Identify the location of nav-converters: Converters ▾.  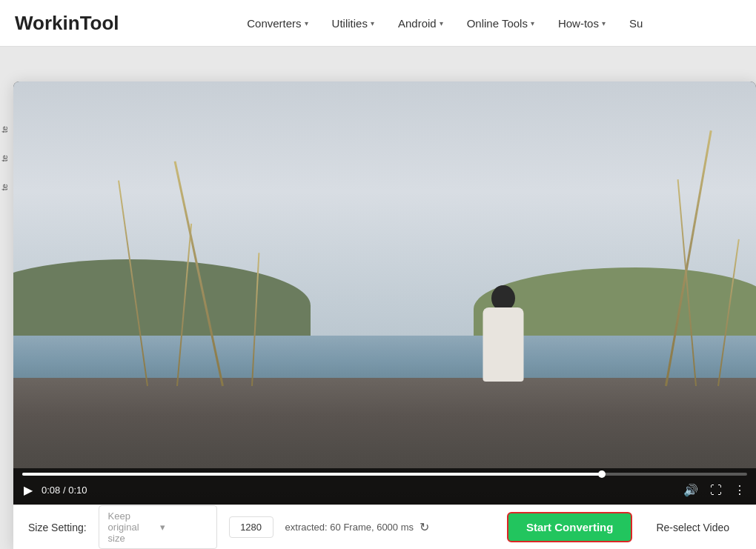
(277, 24).